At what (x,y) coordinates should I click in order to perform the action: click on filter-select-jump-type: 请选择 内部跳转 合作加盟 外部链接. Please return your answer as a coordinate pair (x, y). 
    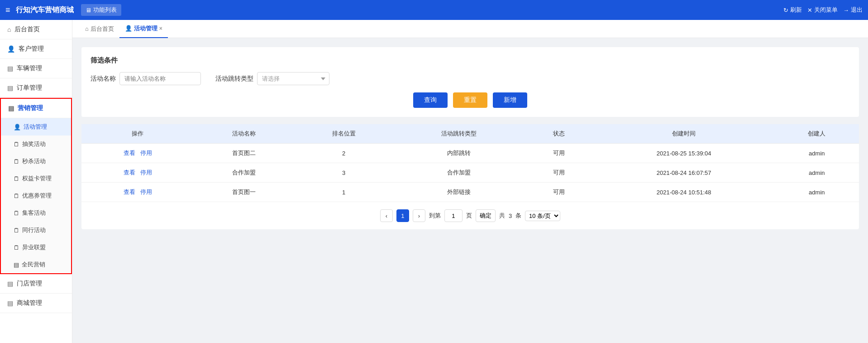
    Looking at the image, I should click on (293, 79).